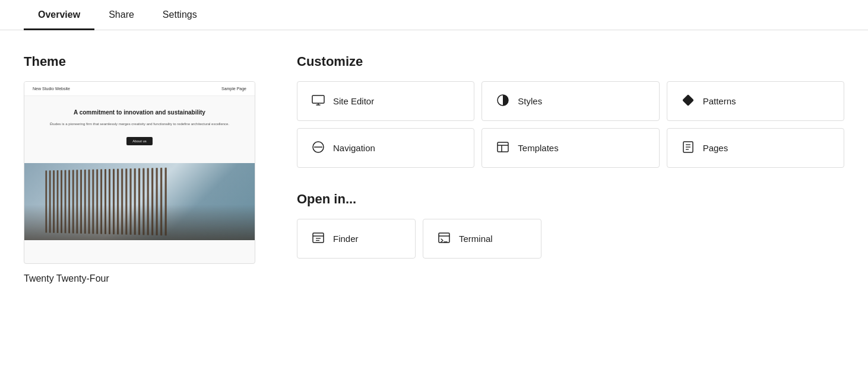 The height and width of the screenshot is (389, 868). Describe the element at coordinates (386, 148) in the screenshot. I see `navigation-card: Navigation` at that location.